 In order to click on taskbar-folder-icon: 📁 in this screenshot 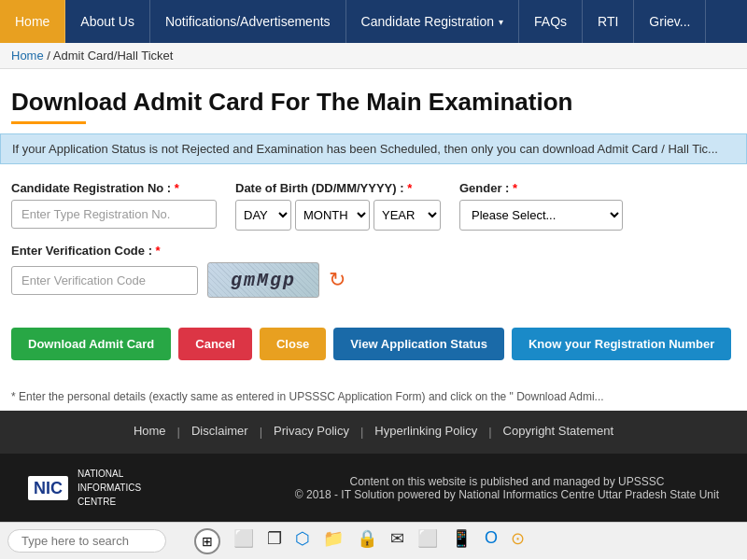, I will do `click(333, 541)`.